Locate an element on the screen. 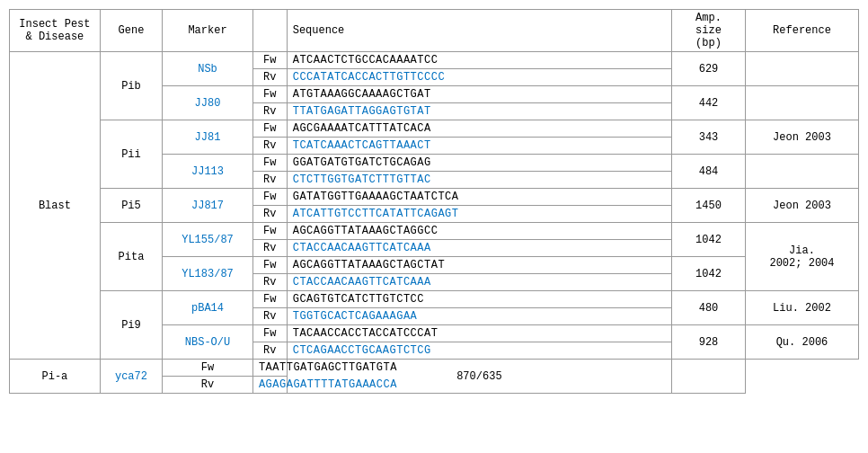 The height and width of the screenshot is (453, 868). header-amp-size: Amp.size(bp) is located at coordinates (709, 31).